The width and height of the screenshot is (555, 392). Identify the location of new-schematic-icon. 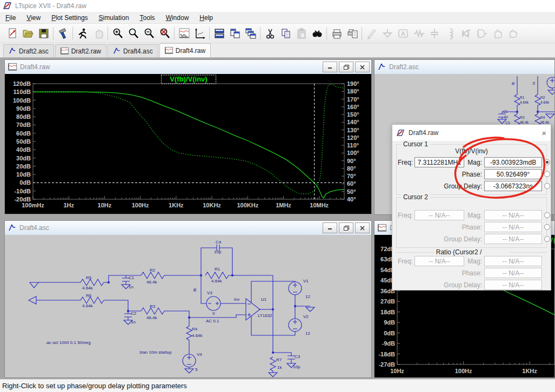
(12, 33).